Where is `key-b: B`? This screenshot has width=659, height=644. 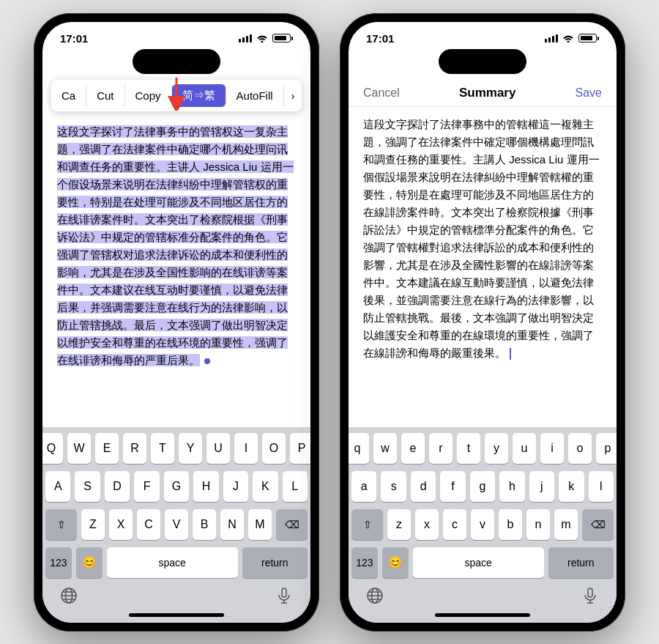
key-b: B is located at coordinates (204, 525).